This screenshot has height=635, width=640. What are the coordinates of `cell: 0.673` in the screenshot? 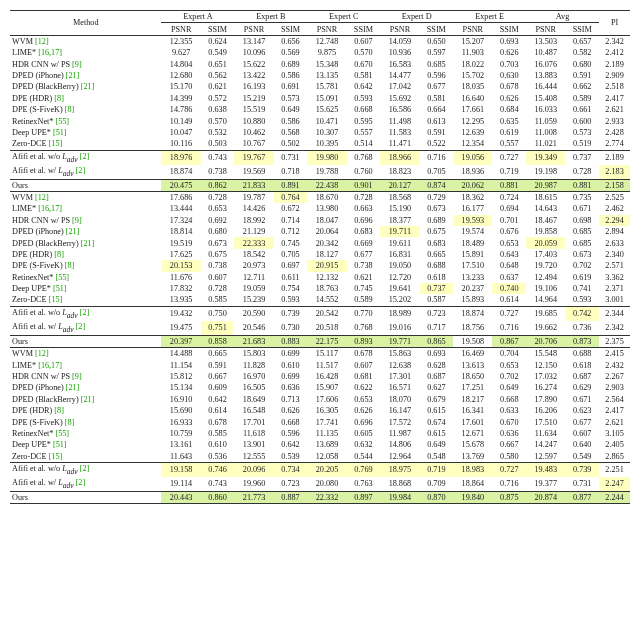 It's located at (582, 254).